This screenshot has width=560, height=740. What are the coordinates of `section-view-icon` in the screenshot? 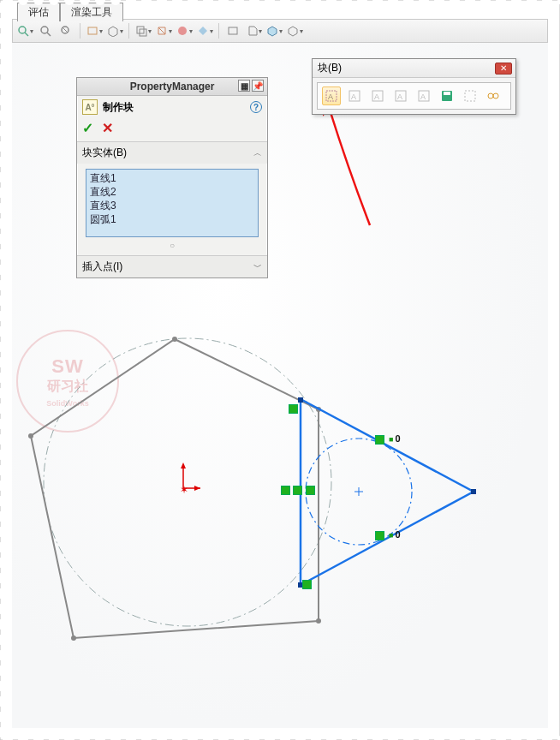 It's located at (94, 31).